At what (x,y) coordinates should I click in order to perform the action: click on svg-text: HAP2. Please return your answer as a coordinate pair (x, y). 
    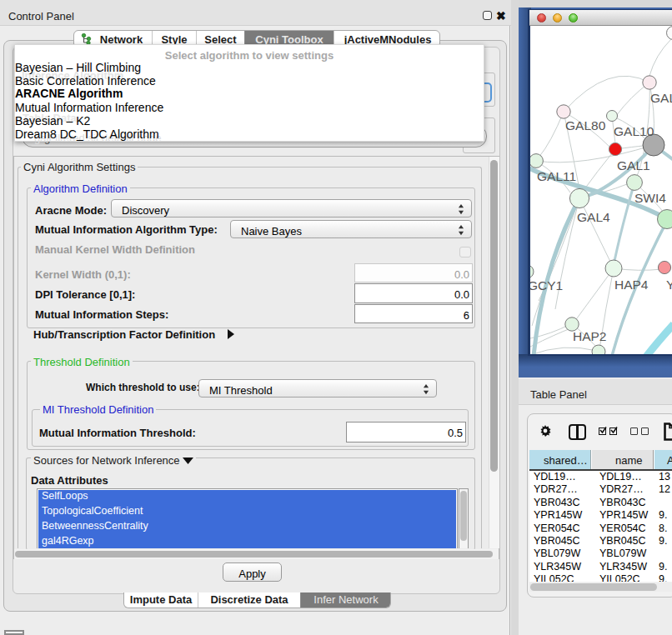
    Looking at the image, I should click on (590, 337).